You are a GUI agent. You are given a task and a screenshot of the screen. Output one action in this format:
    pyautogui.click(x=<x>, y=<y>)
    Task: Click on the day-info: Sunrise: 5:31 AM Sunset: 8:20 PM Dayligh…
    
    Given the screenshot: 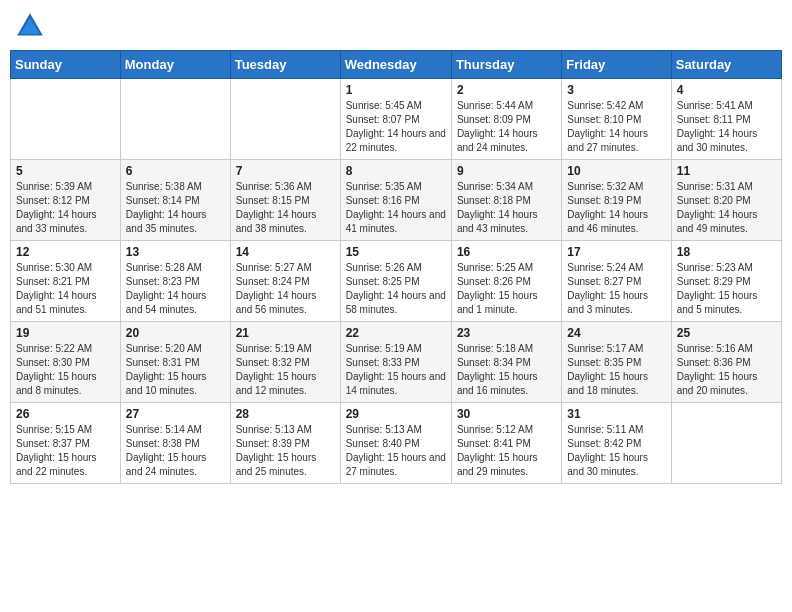 What is the action you would take?
    pyautogui.click(x=726, y=208)
    